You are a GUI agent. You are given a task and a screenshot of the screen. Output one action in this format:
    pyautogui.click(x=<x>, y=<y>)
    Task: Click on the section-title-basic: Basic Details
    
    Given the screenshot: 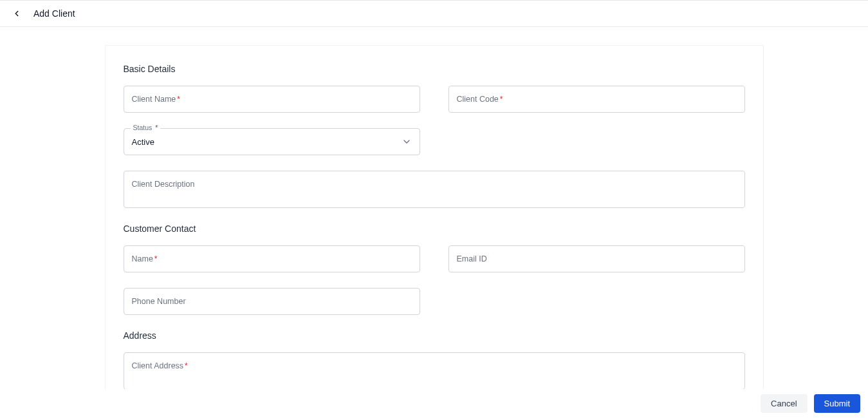 What is the action you would take?
    pyautogui.click(x=434, y=69)
    